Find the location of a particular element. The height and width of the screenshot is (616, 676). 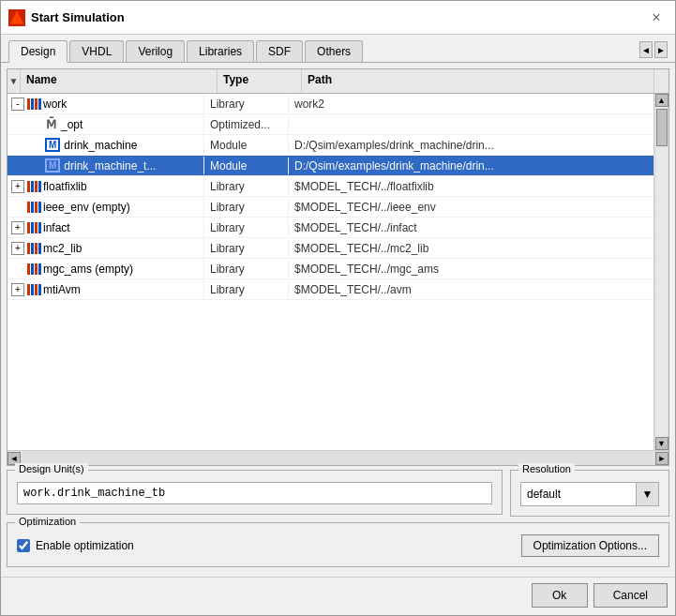

design-units-input is located at coordinates (255, 493).